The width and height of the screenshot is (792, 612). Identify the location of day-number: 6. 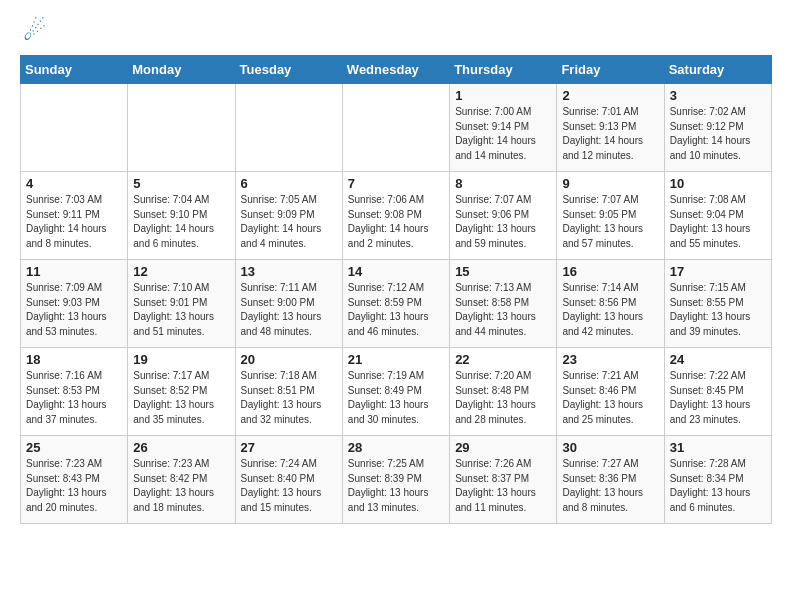
(289, 184).